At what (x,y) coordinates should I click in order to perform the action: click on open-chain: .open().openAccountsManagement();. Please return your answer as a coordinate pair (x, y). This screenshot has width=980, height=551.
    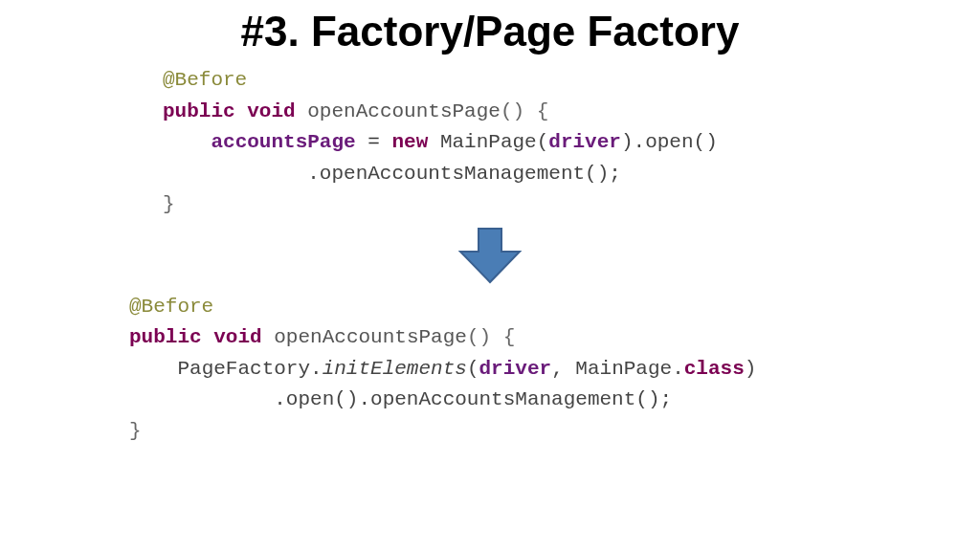
    Looking at the image, I should click on (473, 400).